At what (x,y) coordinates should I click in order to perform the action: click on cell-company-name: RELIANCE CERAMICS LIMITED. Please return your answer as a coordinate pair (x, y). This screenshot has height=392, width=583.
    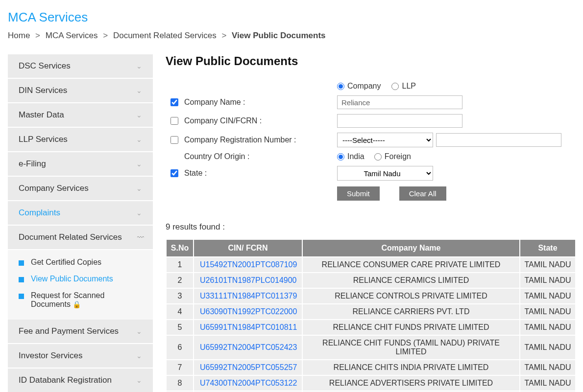
    Looking at the image, I should click on (411, 280).